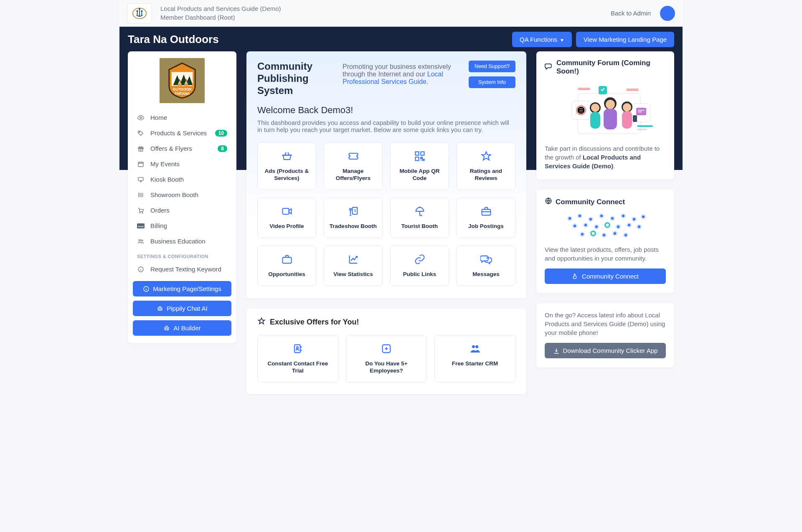 This screenshot has width=802, height=532. What do you see at coordinates (419, 218) in the screenshot?
I see `tile-tourist: Tourist Booth` at bounding box center [419, 218].